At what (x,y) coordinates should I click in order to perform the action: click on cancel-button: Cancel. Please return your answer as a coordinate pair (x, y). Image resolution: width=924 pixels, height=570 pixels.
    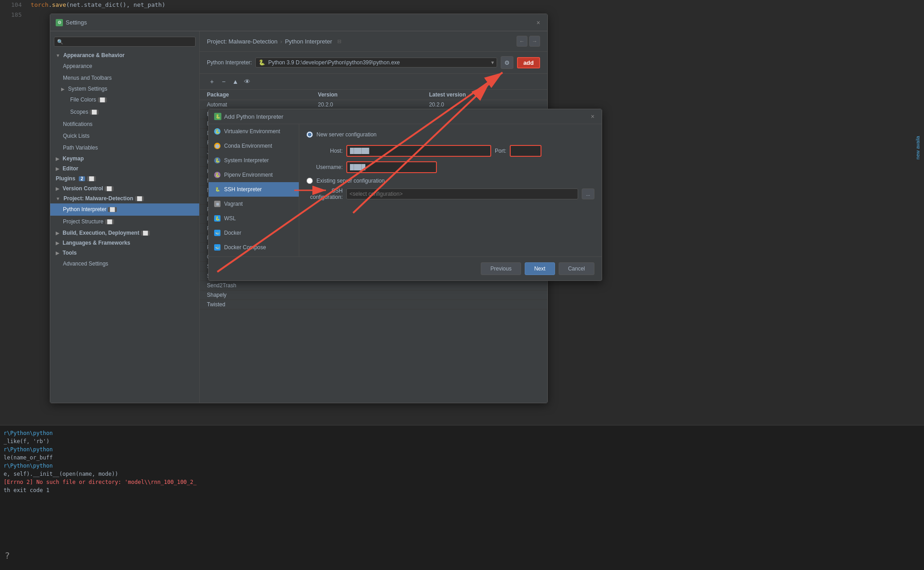
    Looking at the image, I should click on (577, 269).